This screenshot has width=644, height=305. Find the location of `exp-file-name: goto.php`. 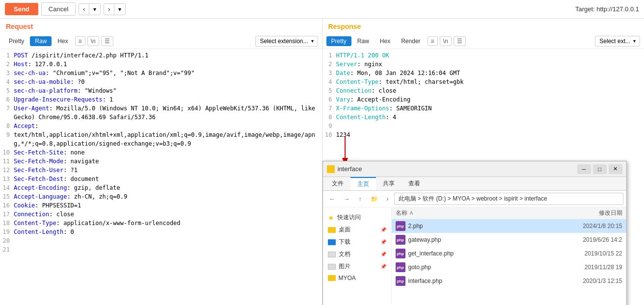

exp-file-name: goto.php is located at coordinates (484, 267).